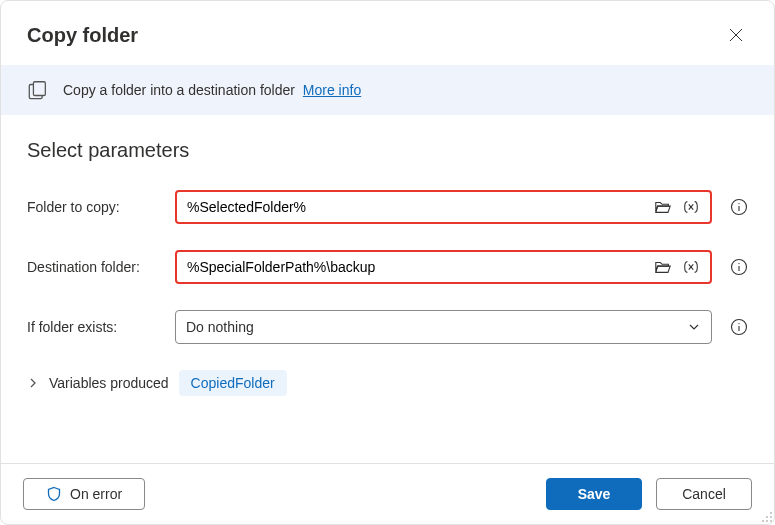 The height and width of the screenshot is (525, 775). What do you see at coordinates (388, 33) in the screenshot?
I see `dialog-header: Copy folder` at bounding box center [388, 33].